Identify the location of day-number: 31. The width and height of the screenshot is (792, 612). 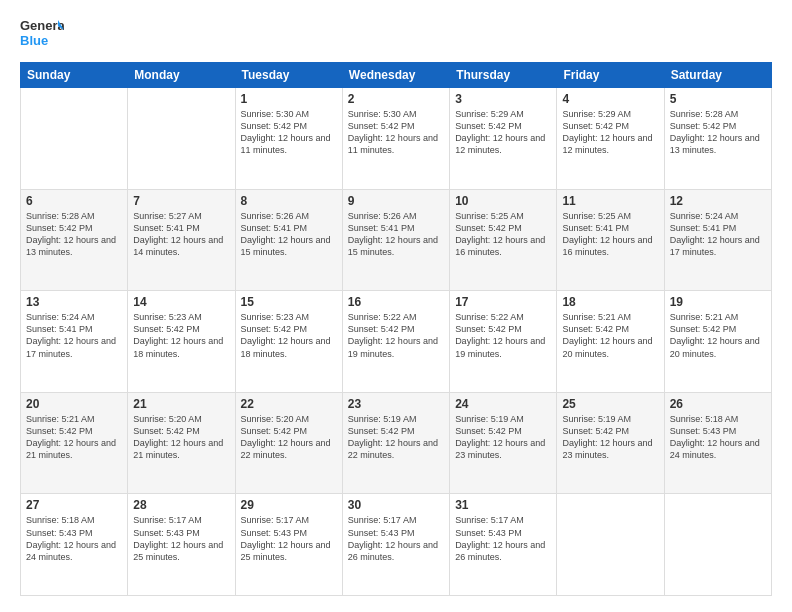
(503, 505).